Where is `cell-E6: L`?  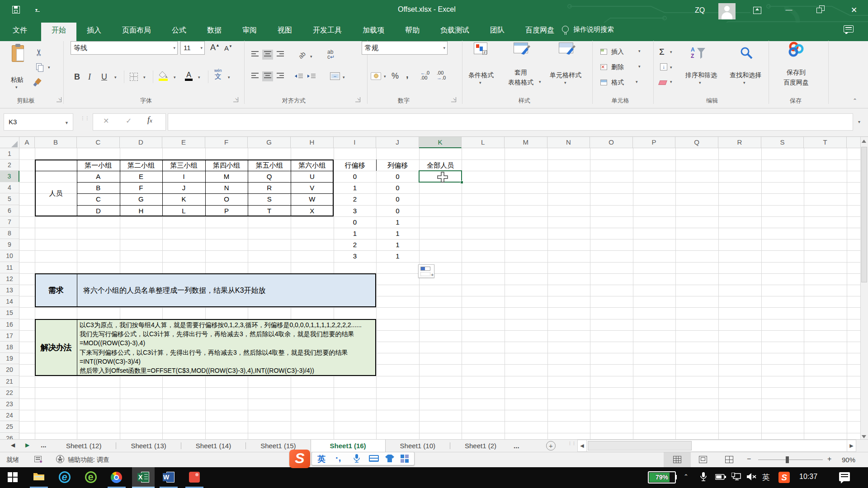
cell-E6: L is located at coordinates (184, 211).